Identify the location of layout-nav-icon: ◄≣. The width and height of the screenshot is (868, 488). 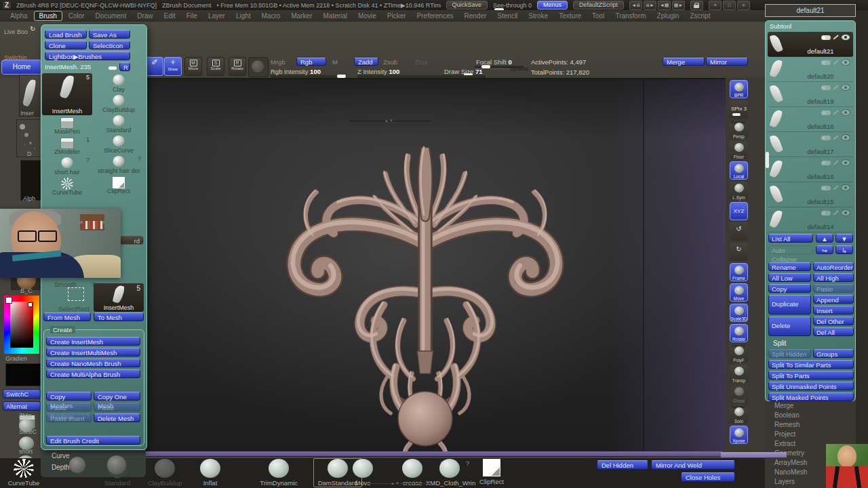
(636, 5).